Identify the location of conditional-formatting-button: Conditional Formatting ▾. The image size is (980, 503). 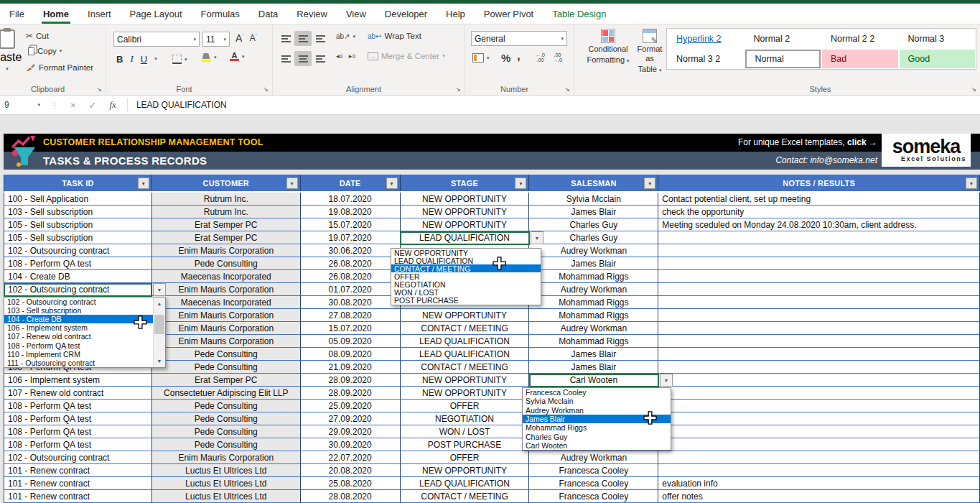
(608, 47).